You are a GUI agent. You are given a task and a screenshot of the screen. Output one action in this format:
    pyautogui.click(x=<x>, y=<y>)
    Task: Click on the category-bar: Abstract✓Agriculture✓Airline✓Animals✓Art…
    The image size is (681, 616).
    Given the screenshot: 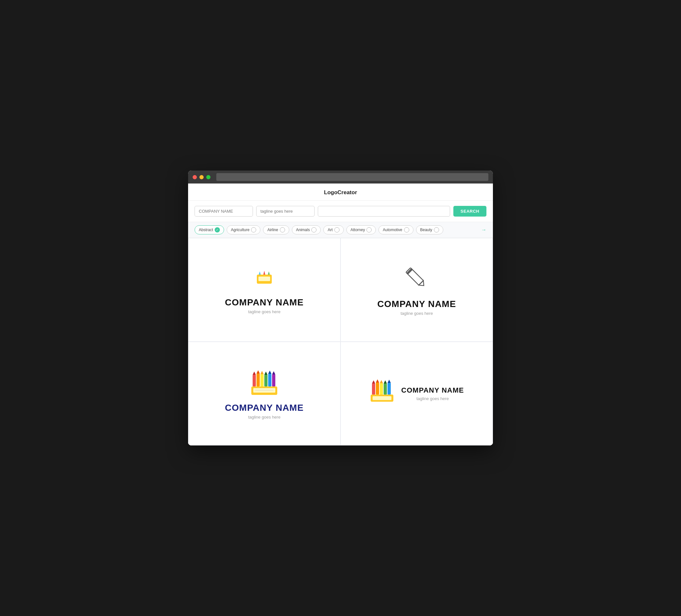 What is the action you would take?
    pyautogui.click(x=340, y=230)
    